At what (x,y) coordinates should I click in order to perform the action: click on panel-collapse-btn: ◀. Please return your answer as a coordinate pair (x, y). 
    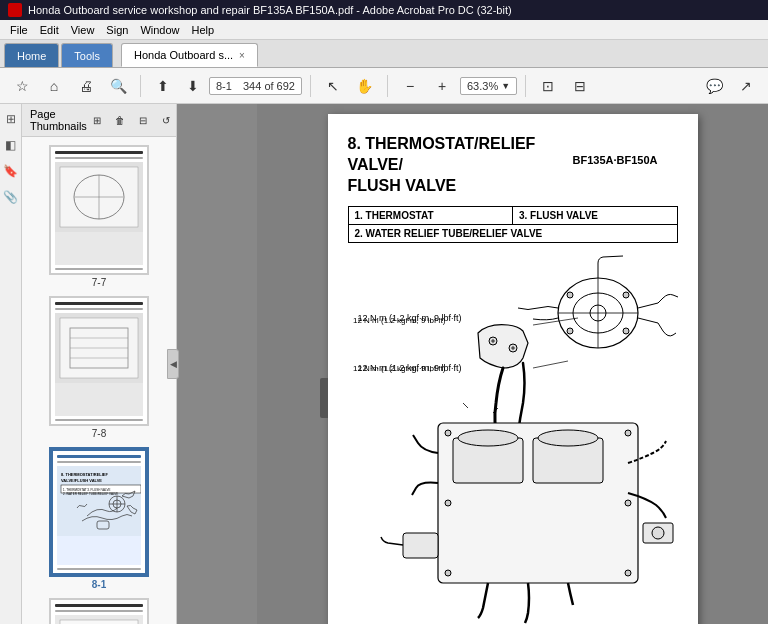
    Looking at the image, I should click on (173, 364).